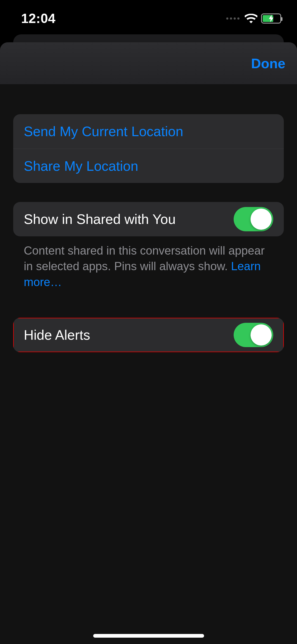 This screenshot has width=297, height=644. What do you see at coordinates (100, 219) in the screenshot?
I see `show-in-shared-label: Show in Shared with You` at bounding box center [100, 219].